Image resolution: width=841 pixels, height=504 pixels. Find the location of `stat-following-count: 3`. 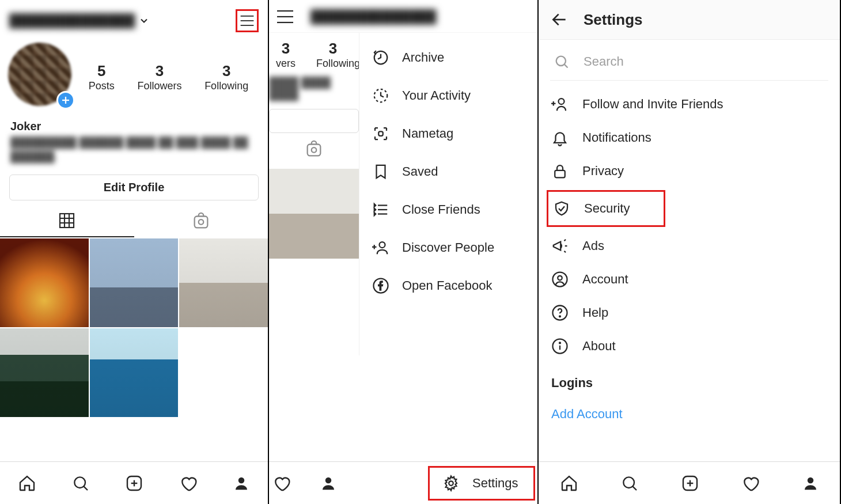

stat-following-count: 3 is located at coordinates (226, 71).